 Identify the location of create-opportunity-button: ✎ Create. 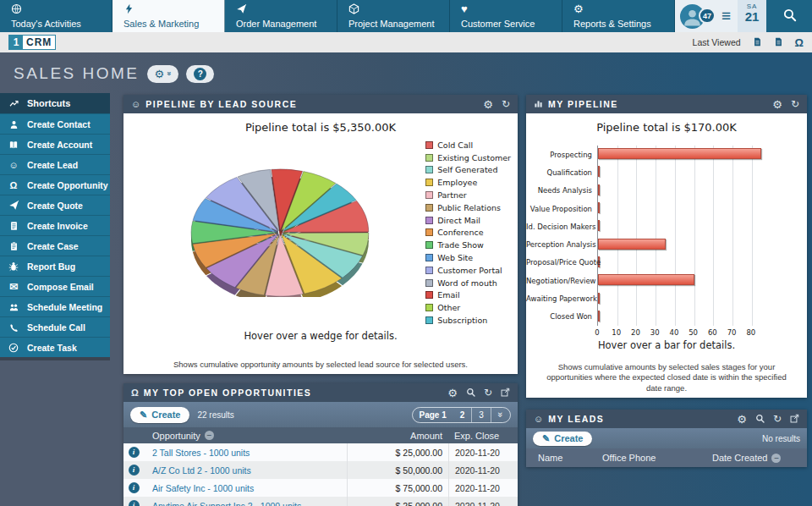
(160, 415).